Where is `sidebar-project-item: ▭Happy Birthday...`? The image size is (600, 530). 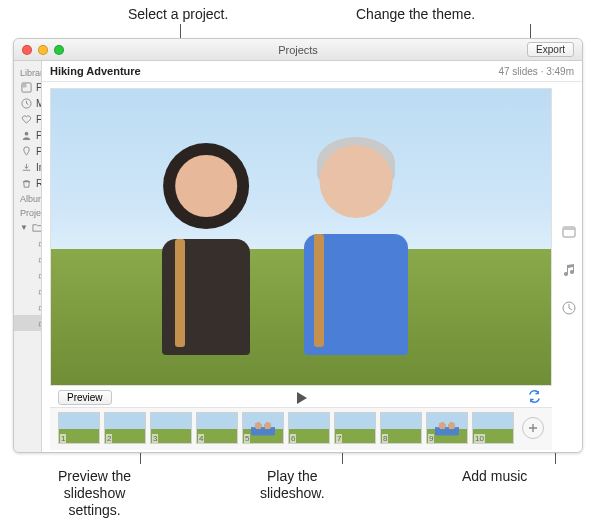
sidebar-project-item: ▭Happy Birthday... is located at coordinates (28, 259).